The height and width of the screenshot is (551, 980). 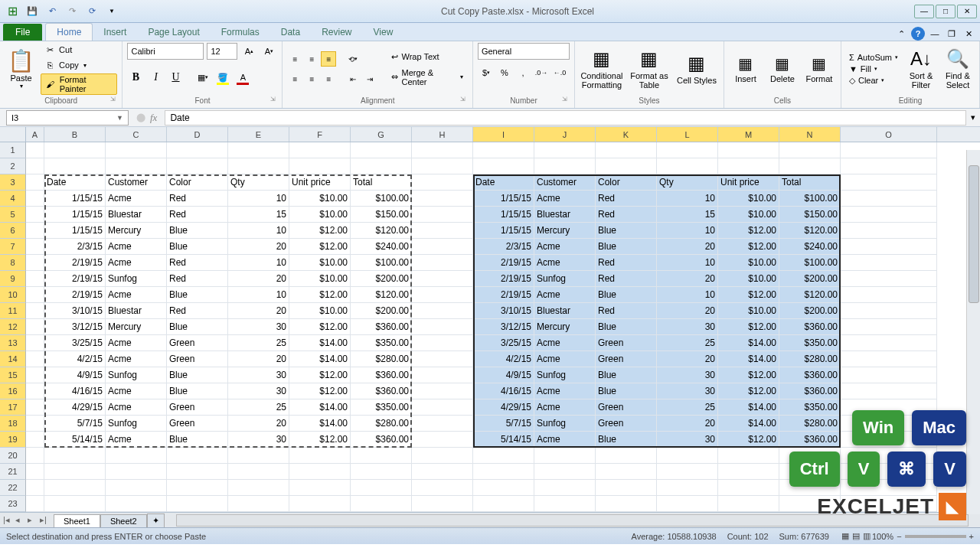 I want to click on minimize-ribbon-icon: ⌃, so click(x=901, y=34).